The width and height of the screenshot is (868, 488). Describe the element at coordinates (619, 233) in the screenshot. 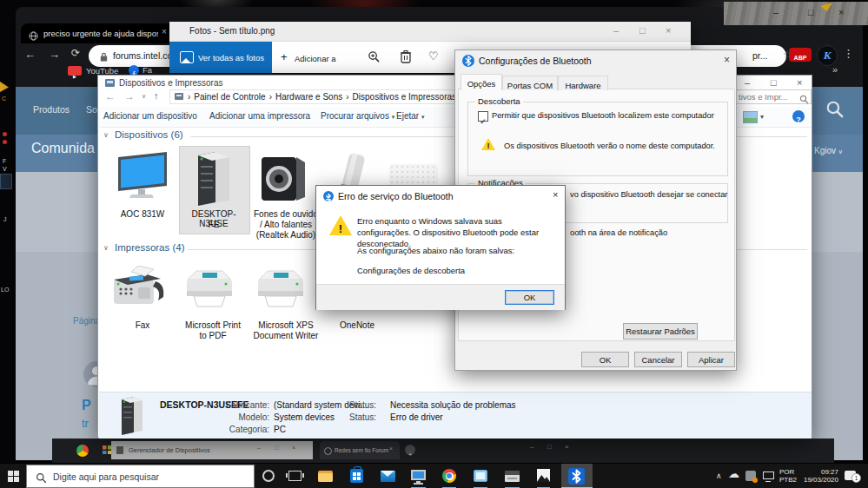

I see `tray-icon-option-text-fragment: ooth na área de notificação` at that location.